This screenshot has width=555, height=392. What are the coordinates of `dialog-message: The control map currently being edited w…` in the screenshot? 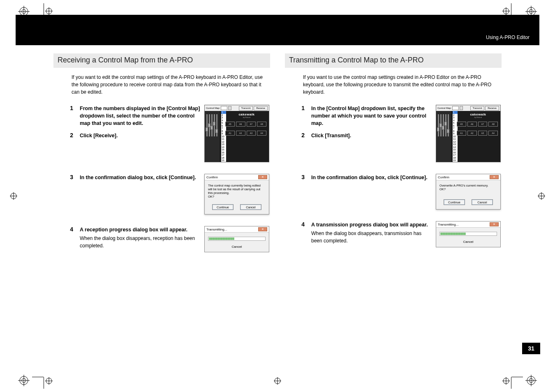 It's located at (237, 191).